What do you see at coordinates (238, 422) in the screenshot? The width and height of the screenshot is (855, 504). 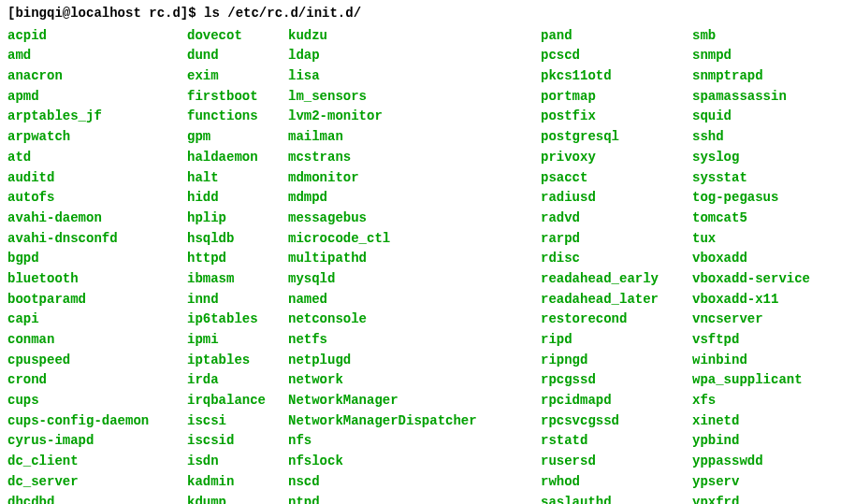 I see `file-entry: iscsi` at bounding box center [238, 422].